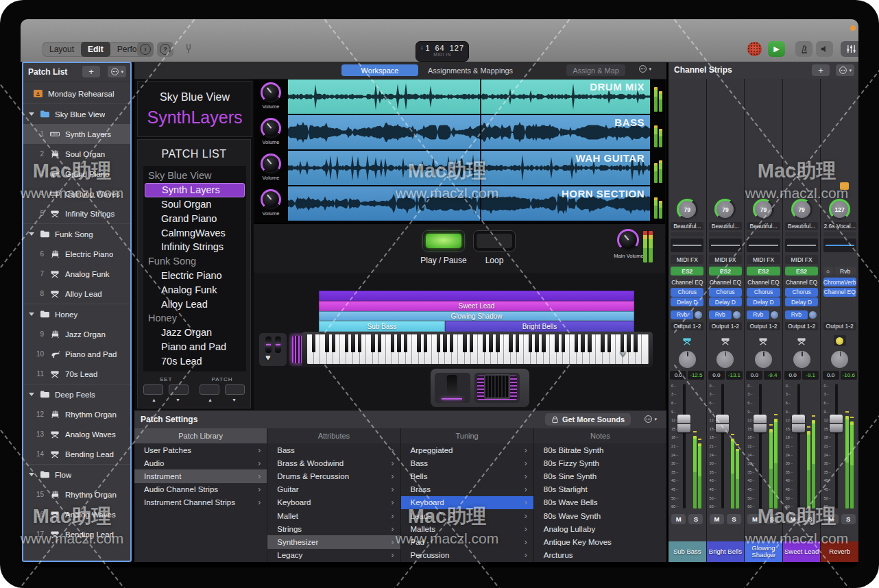  Describe the element at coordinates (77, 535) in the screenshot. I see `sidebar-item-bending-lead: 17Bending Lead` at that location.